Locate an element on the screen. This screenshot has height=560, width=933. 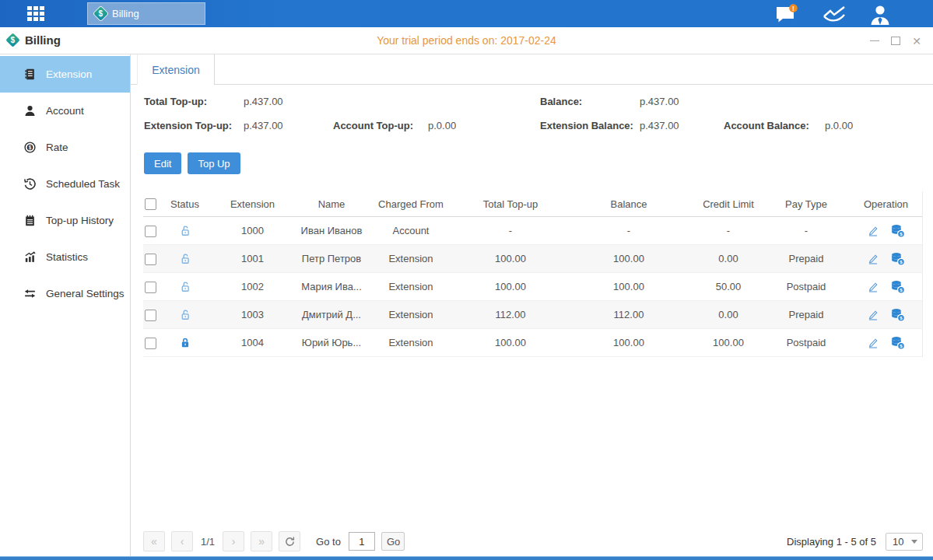
header-status: Status is located at coordinates (185, 204).